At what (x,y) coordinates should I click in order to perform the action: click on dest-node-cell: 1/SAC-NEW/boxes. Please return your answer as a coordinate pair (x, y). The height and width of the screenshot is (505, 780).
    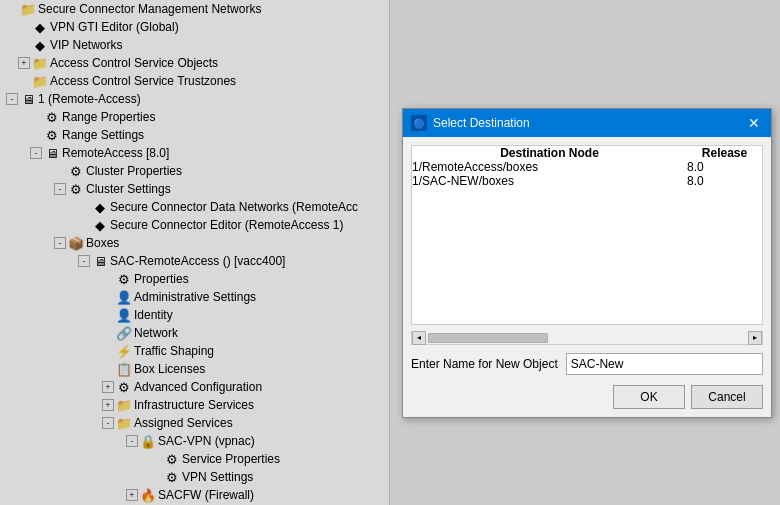
    Looking at the image, I should click on (550, 181).